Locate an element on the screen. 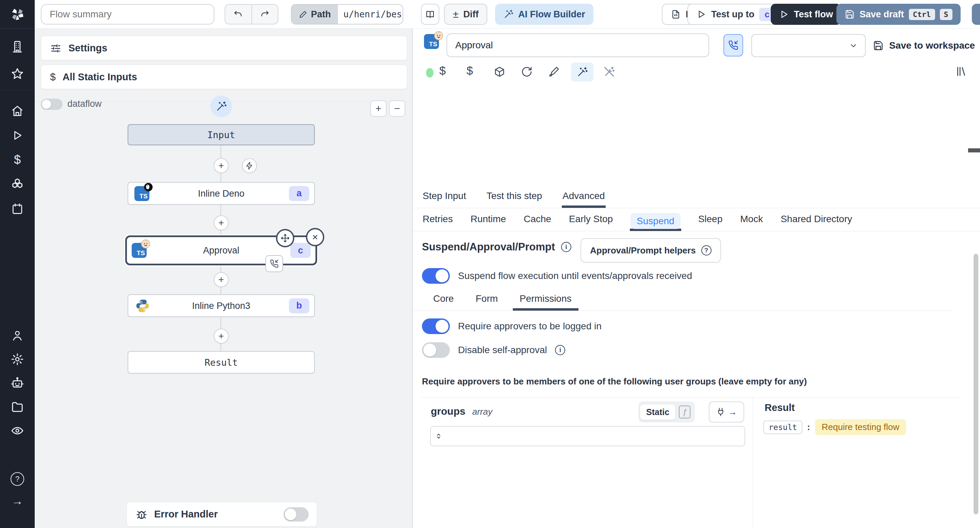  test-up-to-button: Test up to c is located at coordinates (736, 14).